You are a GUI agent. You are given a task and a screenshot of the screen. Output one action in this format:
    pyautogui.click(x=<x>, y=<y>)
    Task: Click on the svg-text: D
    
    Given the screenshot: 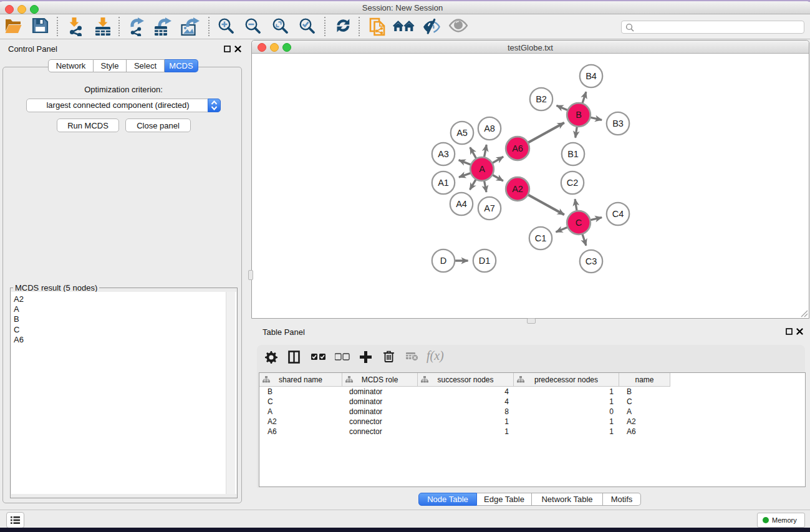 What is the action you would take?
    pyautogui.click(x=443, y=261)
    